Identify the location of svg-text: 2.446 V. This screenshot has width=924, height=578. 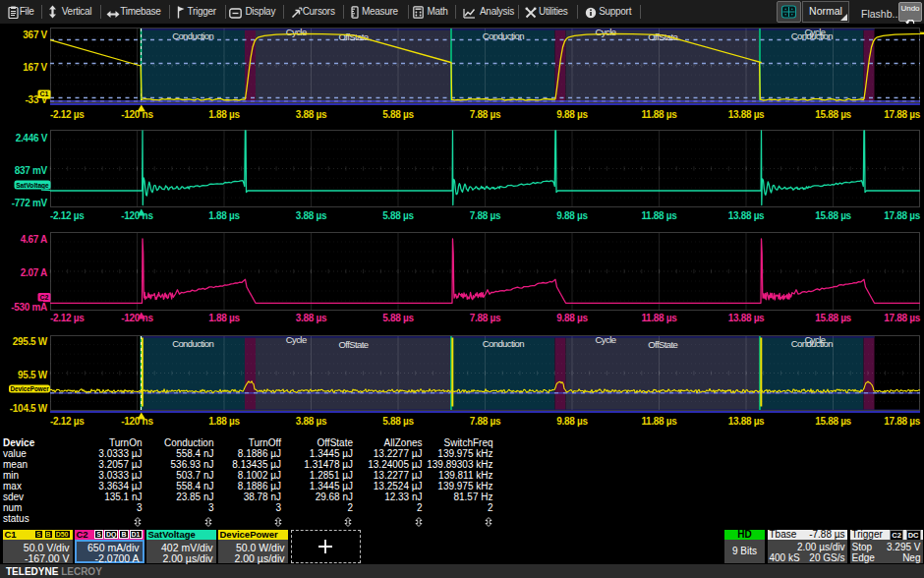
(31, 138).